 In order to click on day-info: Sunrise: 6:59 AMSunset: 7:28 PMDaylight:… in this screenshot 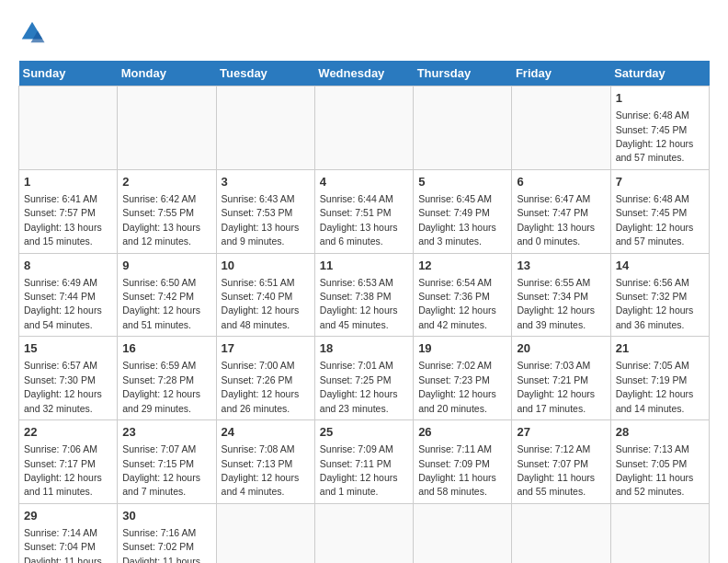, I will do `click(162, 386)`.